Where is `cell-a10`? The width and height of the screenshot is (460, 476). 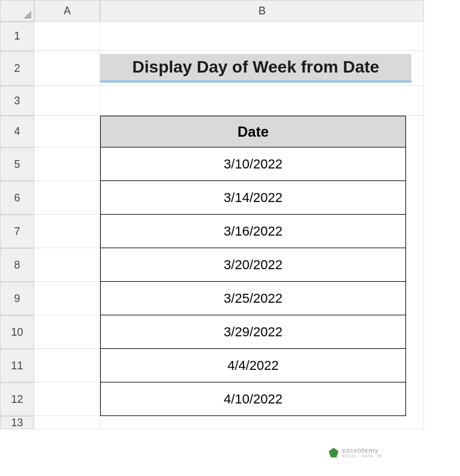
cell-a10 is located at coordinates (67, 332).